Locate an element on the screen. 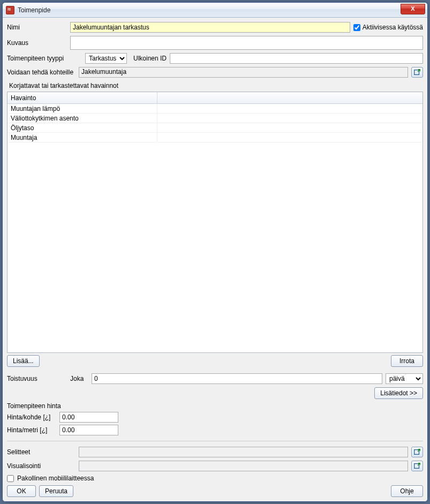 This screenshot has height=504, width=430. label-joka: Joka is located at coordinates (79, 379).